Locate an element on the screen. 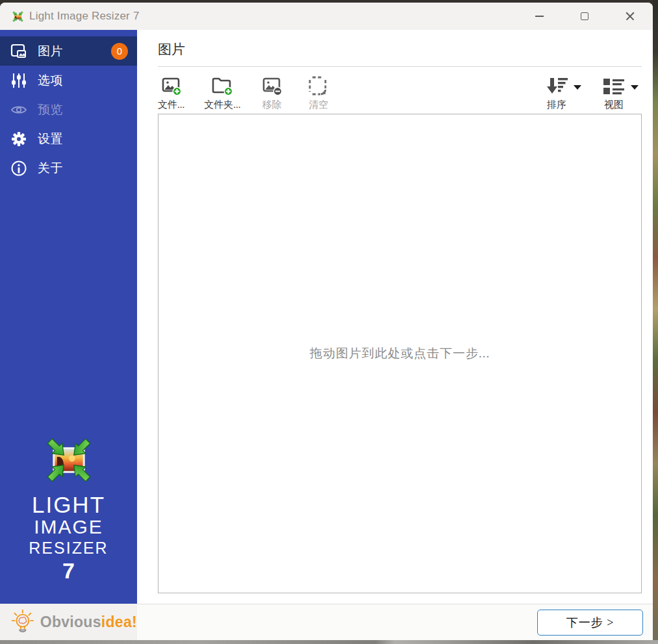  sort-dropdown-caret is located at coordinates (577, 87).